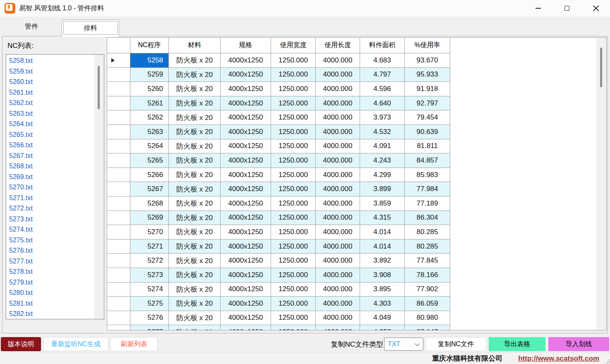  Describe the element at coordinates (382, 175) in the screenshot. I see `cell-part-area: 4.299` at that location.